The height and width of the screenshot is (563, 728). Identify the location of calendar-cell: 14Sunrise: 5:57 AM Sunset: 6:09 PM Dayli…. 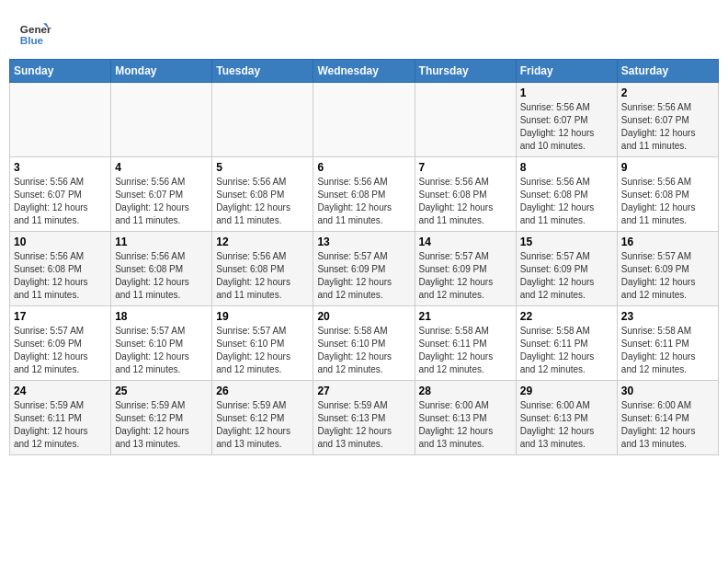
(465, 269).